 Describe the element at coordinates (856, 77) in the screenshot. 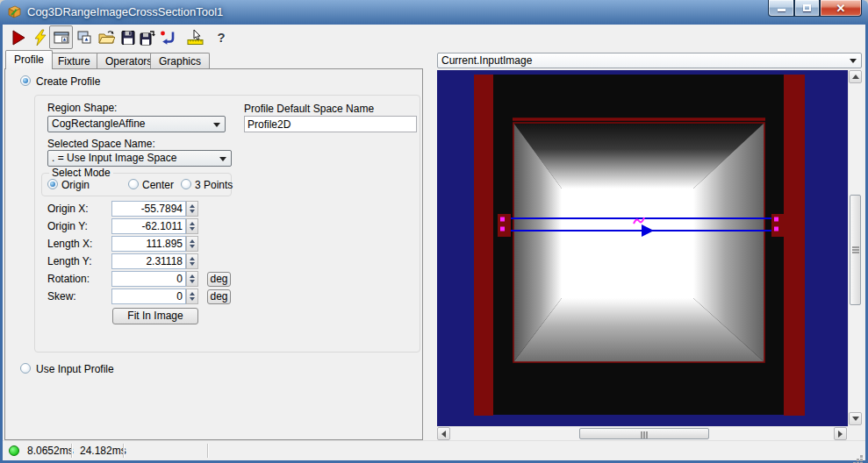

I see `triangle-up-icon` at that location.